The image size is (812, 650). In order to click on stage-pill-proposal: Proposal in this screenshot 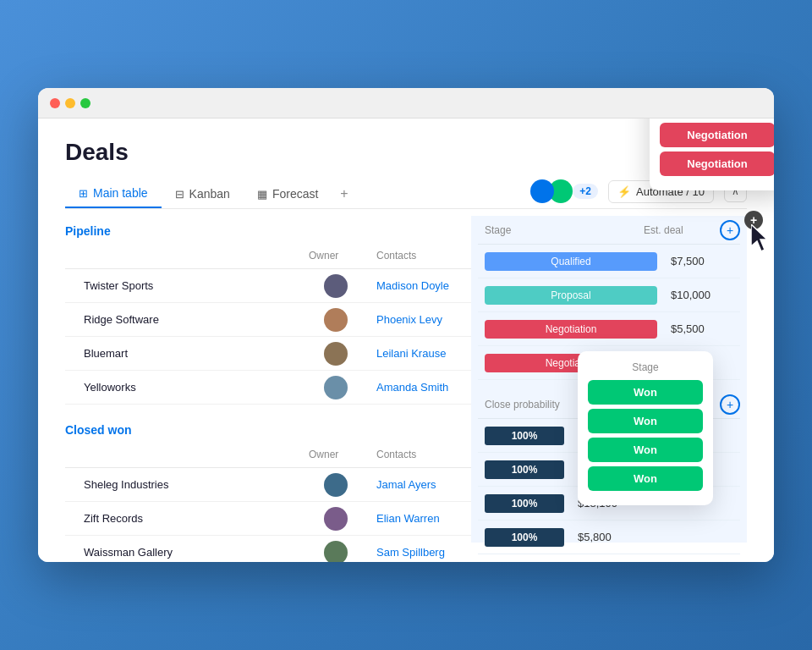, I will do `click(571, 295)`.